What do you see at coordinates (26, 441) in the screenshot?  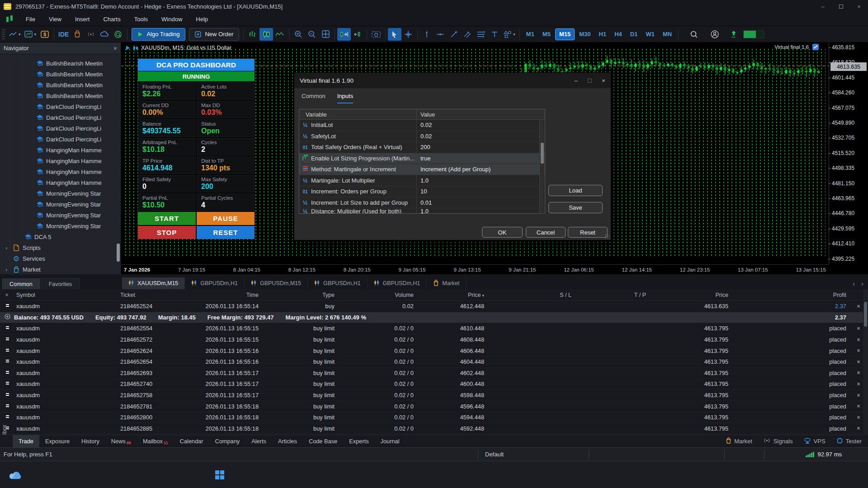 I see `toolbox-tab-trade: Trade` at bounding box center [26, 441].